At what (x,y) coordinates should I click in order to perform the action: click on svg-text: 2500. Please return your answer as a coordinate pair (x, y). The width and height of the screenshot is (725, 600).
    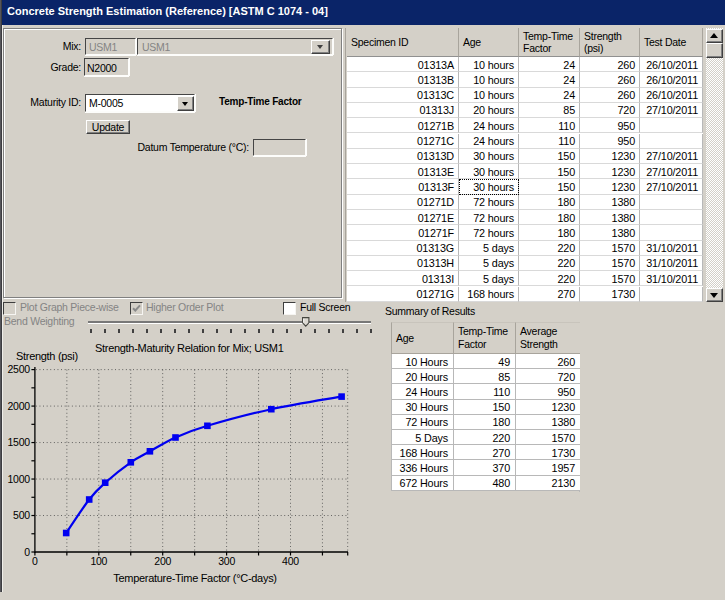
    Looking at the image, I should click on (20, 369).